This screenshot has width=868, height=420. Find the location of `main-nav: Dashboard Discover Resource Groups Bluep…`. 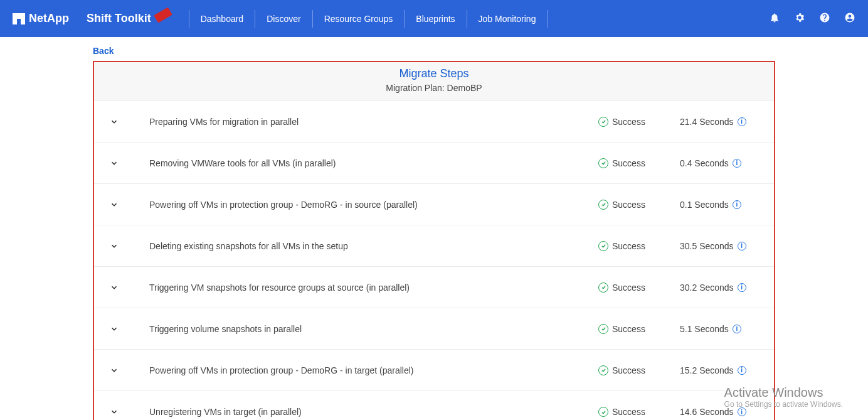

main-nav: Dashboard Discover Resource Groups Bluep… is located at coordinates (369, 19).